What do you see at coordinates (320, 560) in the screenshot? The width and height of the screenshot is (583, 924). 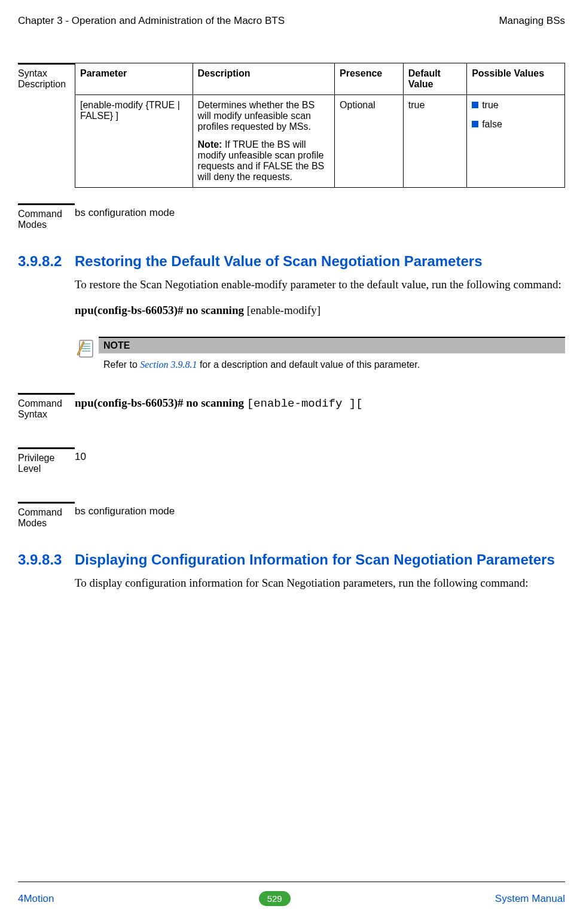 I see `section-title: Displaying Configuration Information for…` at bounding box center [320, 560].